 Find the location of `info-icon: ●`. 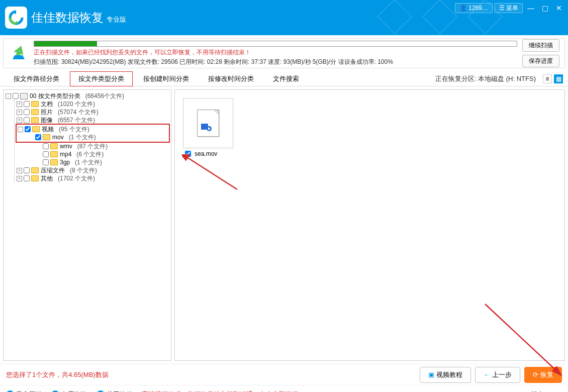

info-icon: ● is located at coordinates (101, 391).